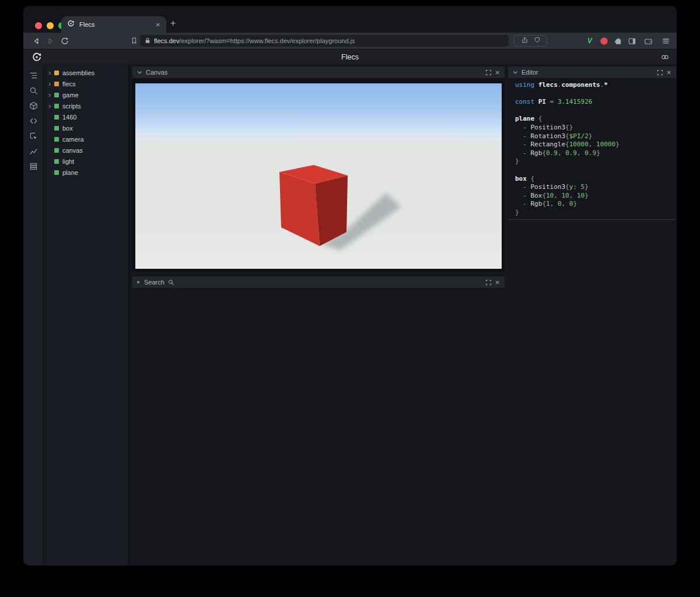 The image size is (700, 597). What do you see at coordinates (350, 19) in the screenshot?
I see `tab-strip: Flecs ✕ +` at bounding box center [350, 19].